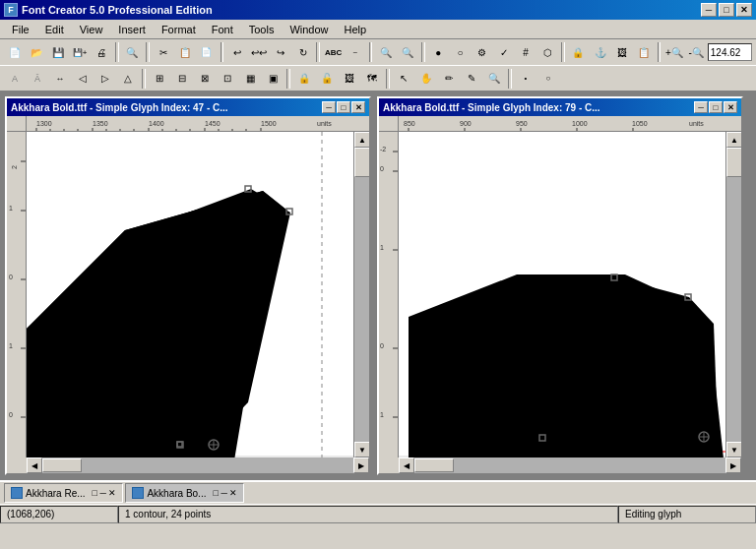  I want to click on open-button: 📂, so click(35, 52).